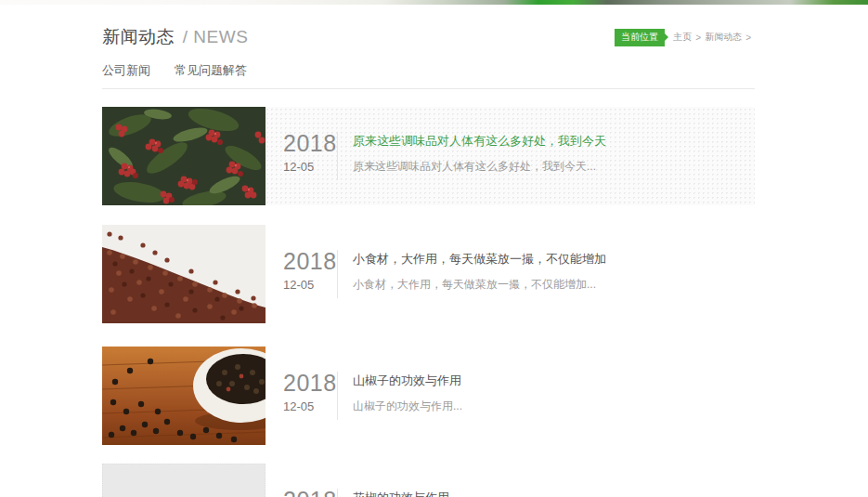 The height and width of the screenshot is (497, 868). I want to click on page-title-en: / NEWS, so click(215, 37).